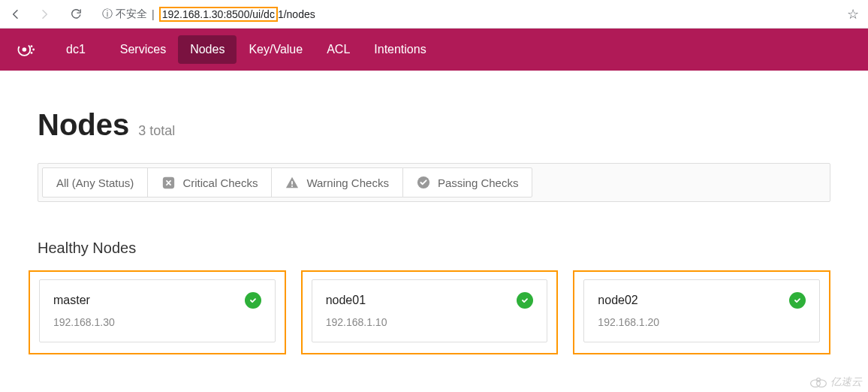  I want to click on node-card: node01 192.168.1.10, so click(429, 311).